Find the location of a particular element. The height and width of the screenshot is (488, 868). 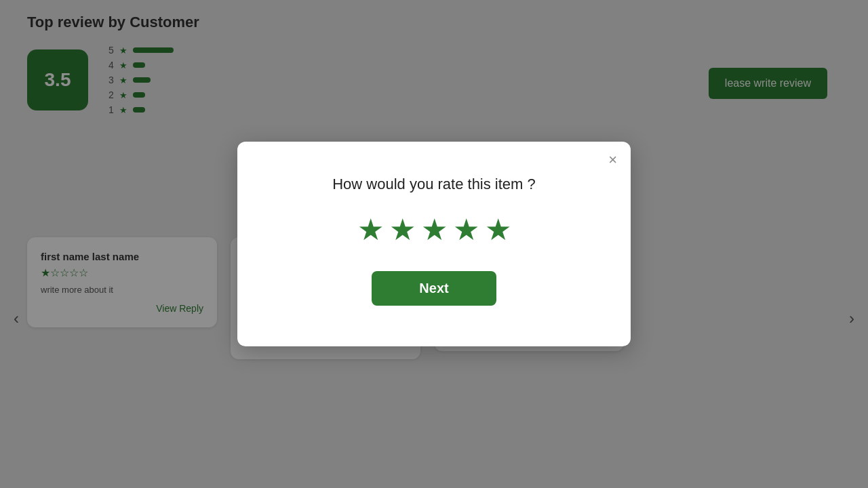

modal-stars-container: ★ ★ ★ ★ ★ is located at coordinates (434, 229).